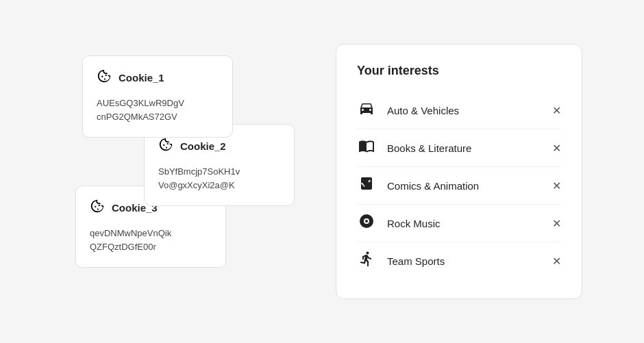 This screenshot has height=343, width=644. I want to click on card-header-1: Cookie_1, so click(158, 78).